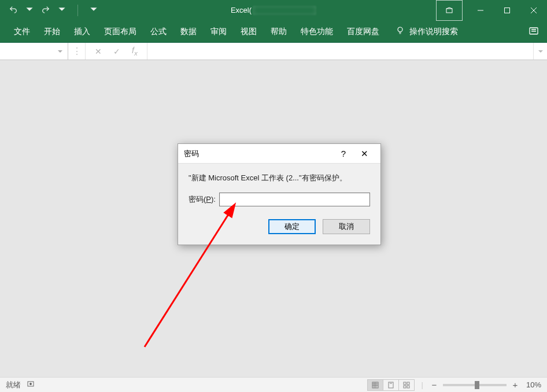 The width and height of the screenshot is (547, 392). What do you see at coordinates (191, 154) in the screenshot?
I see `dialog-title: 密码` at bounding box center [191, 154].